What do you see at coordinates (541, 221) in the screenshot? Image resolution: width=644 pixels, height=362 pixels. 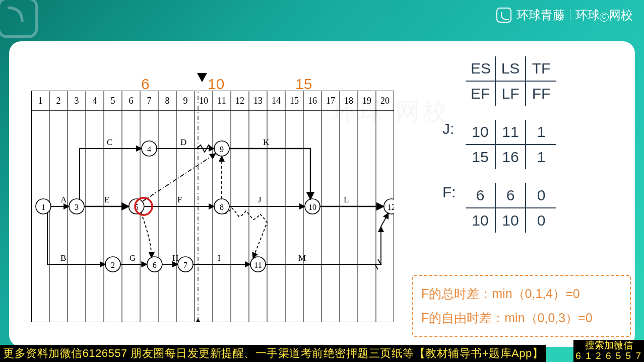 I see `f-ff: 0` at bounding box center [541, 221].